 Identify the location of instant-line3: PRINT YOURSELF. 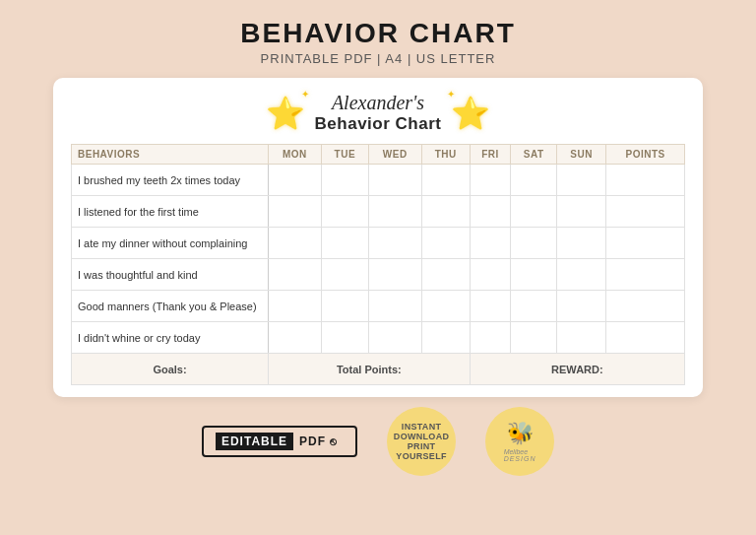
(421, 451).